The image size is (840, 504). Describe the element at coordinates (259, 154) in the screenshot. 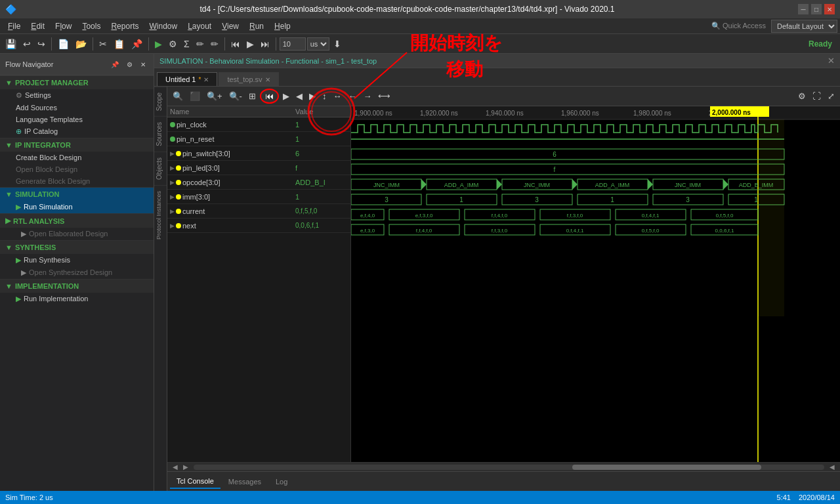

I see `signal-row-pin-switch: ▶ pin_switch[3:0] 6` at that location.